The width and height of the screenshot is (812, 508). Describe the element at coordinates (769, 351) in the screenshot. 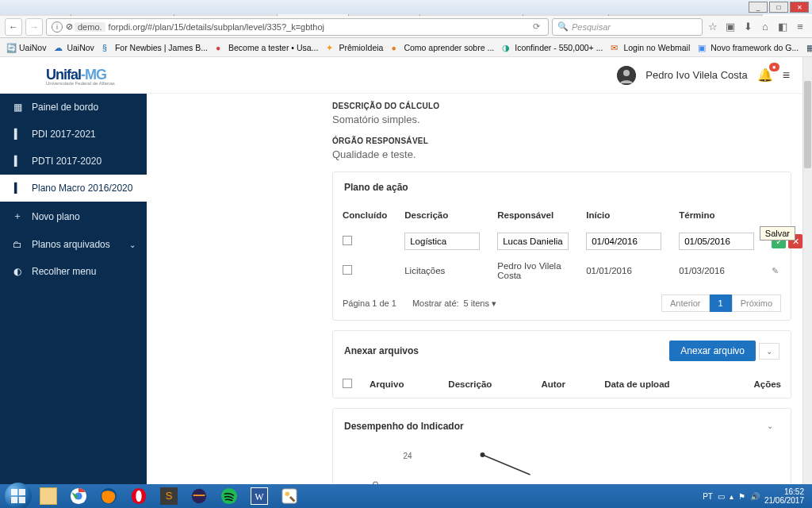

I see `attach-dropdown-button: ⌄` at that location.